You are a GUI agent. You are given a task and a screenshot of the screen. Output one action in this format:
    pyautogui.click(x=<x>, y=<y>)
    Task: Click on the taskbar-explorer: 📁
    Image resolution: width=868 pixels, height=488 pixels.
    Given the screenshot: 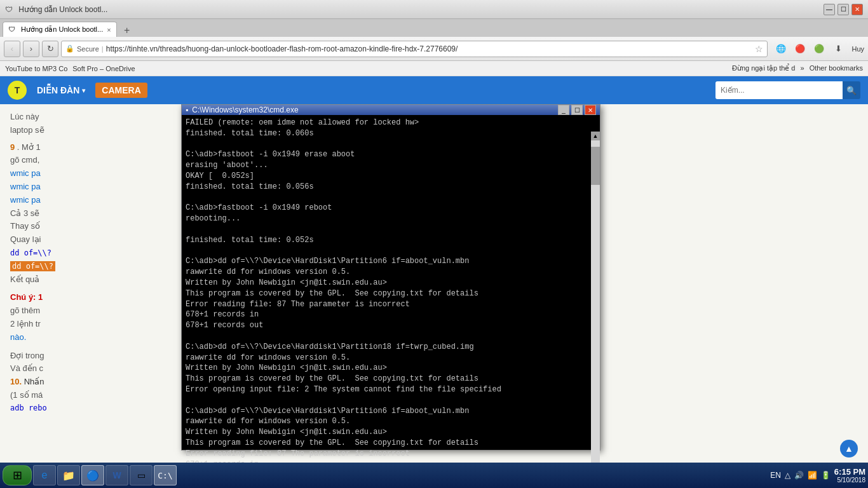 What is the action you would take?
    pyautogui.click(x=69, y=475)
    